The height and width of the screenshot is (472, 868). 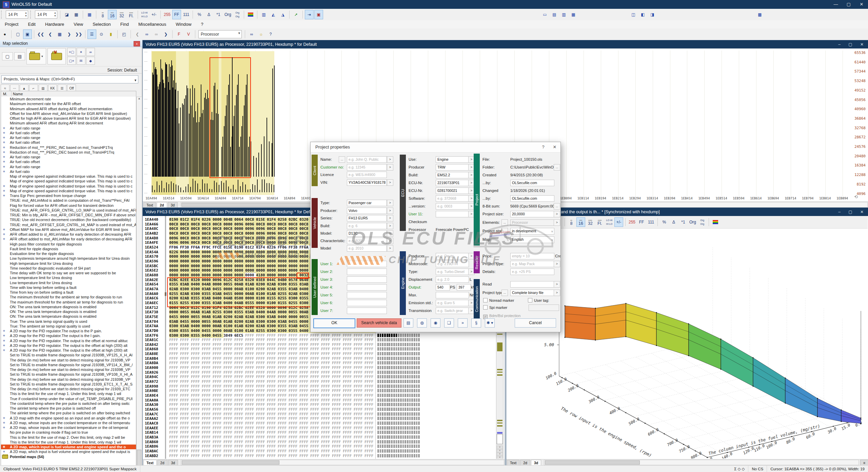 What do you see at coordinates (532, 284) in the screenshot?
I see `field-input` at bounding box center [532, 284].